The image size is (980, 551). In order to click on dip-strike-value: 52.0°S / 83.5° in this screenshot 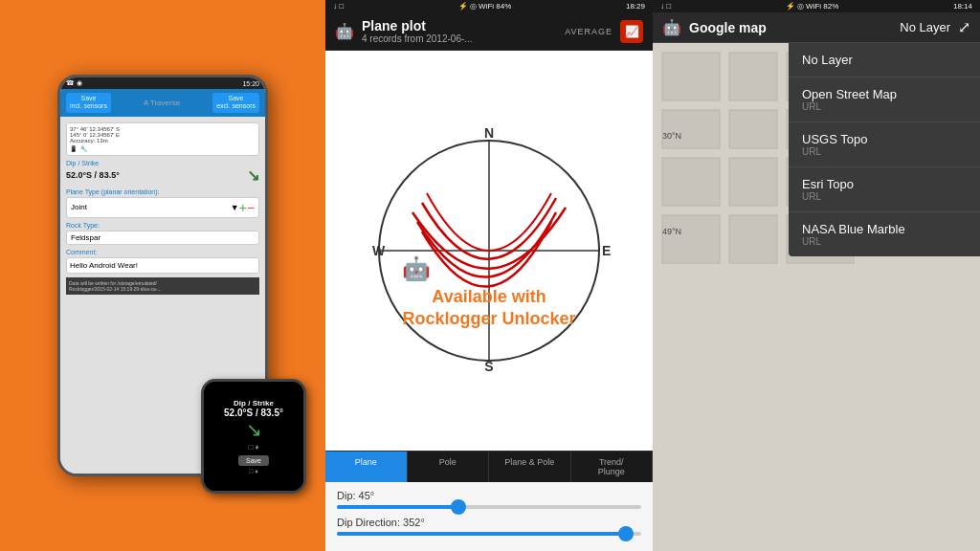, I will do `click(93, 175)`.